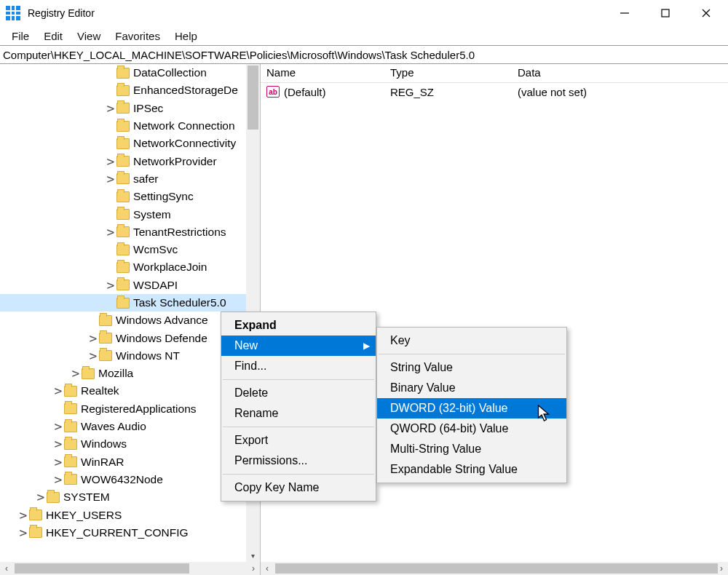  What do you see at coordinates (130, 250) in the screenshot?
I see `tree-item: WcmSvc` at bounding box center [130, 250].